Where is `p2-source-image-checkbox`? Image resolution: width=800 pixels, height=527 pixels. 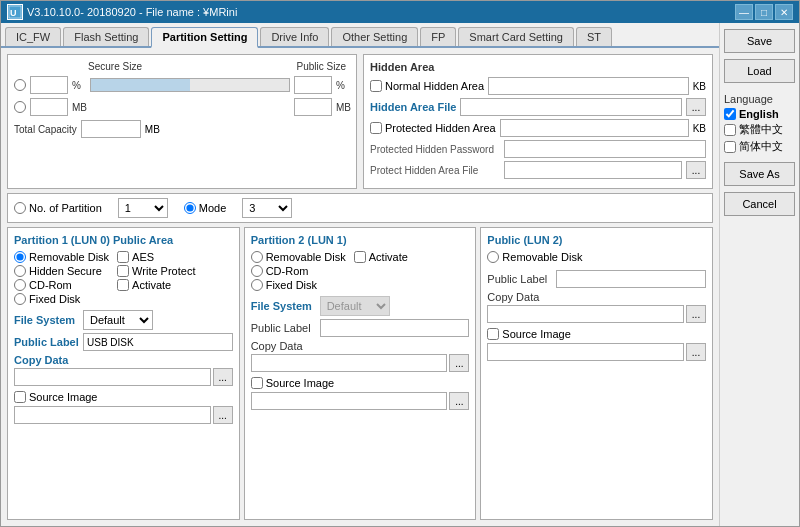 p2-source-image-checkbox is located at coordinates (257, 383).